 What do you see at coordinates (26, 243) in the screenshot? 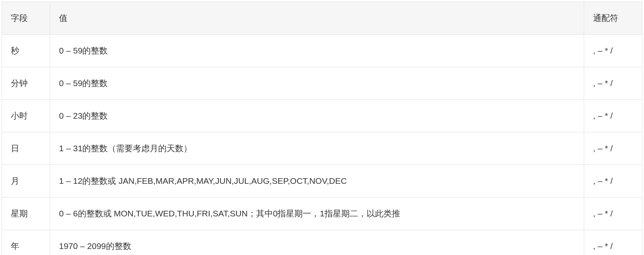
I see `cell-field: 年` at bounding box center [26, 243].